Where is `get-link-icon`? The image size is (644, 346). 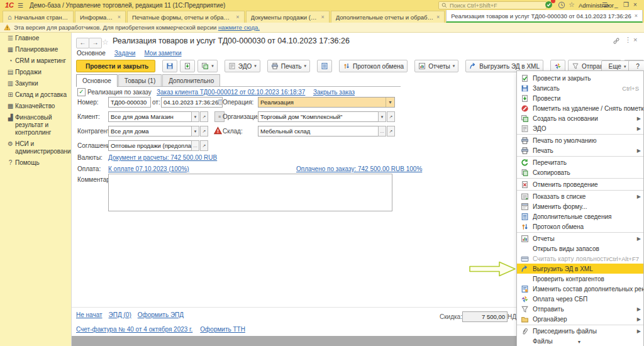
get-link-icon is located at coordinates (616, 42).